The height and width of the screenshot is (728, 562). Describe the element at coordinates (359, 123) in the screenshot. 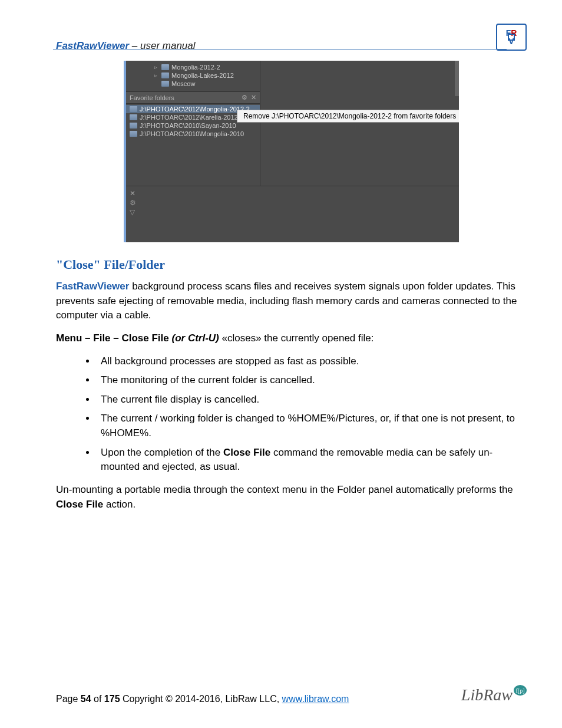

I see `preview-area` at that location.